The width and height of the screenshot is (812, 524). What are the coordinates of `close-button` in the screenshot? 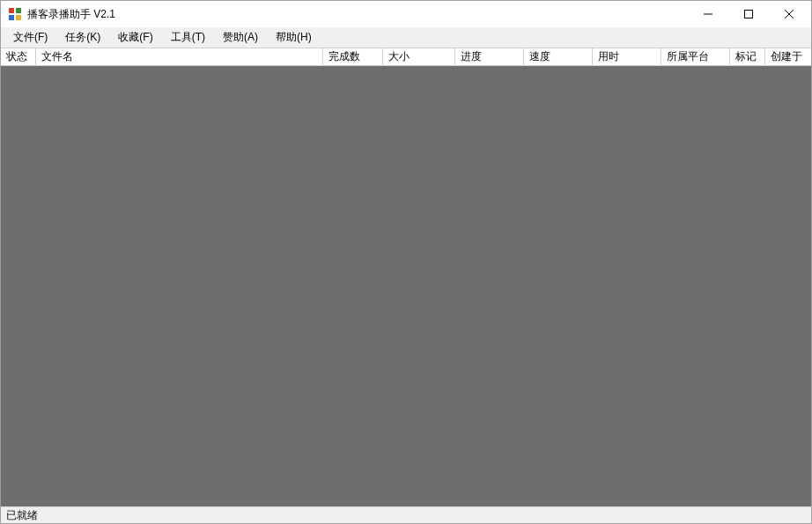 It's located at (789, 14).